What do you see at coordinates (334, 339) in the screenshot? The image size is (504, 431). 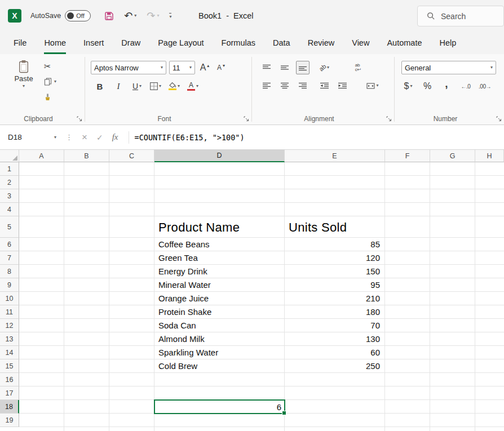 I see `cell-units-value: 130` at bounding box center [334, 339].